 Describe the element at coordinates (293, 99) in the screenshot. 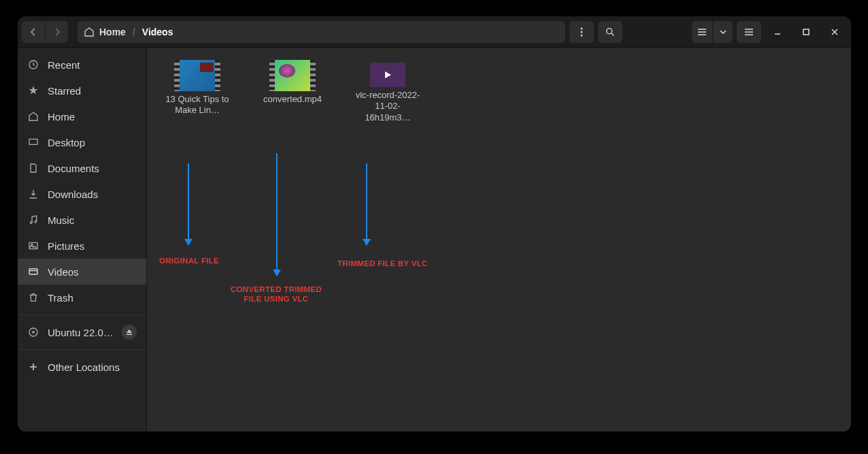

I see `file-name: converted.mp4` at that location.